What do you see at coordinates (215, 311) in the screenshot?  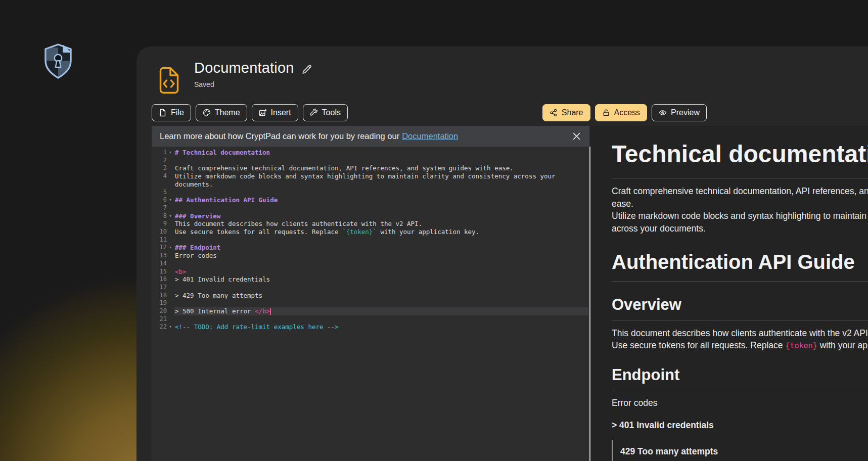 I see `code-segment: > 500 Internal error` at bounding box center [215, 311].